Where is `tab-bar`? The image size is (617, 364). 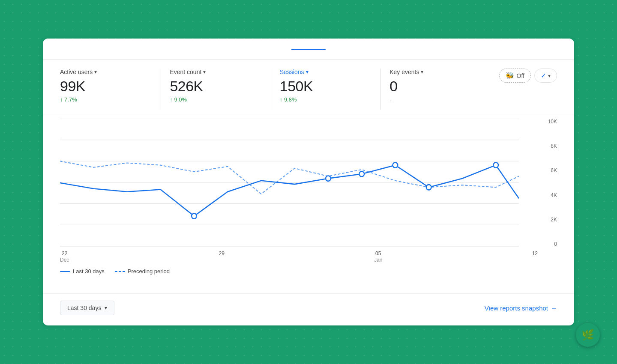
tab-bar is located at coordinates (308, 49).